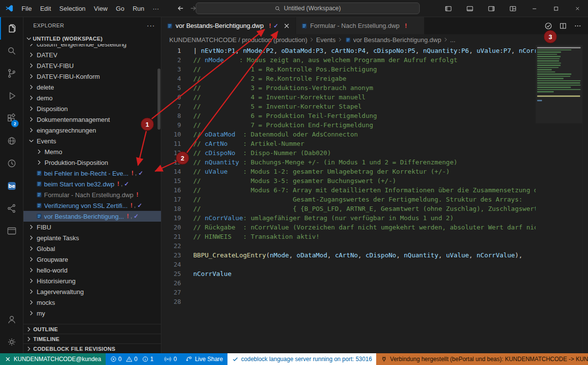 This screenshot has width=588, height=365. What do you see at coordinates (171, 264) in the screenshot?
I see `line-number: 24` at bounding box center [171, 264].